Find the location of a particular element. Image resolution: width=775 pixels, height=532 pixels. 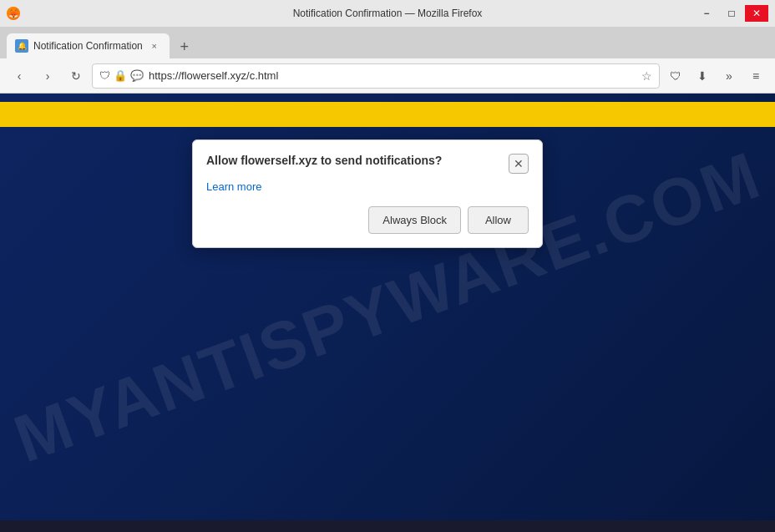

close-button: ✕ is located at coordinates (757, 13).